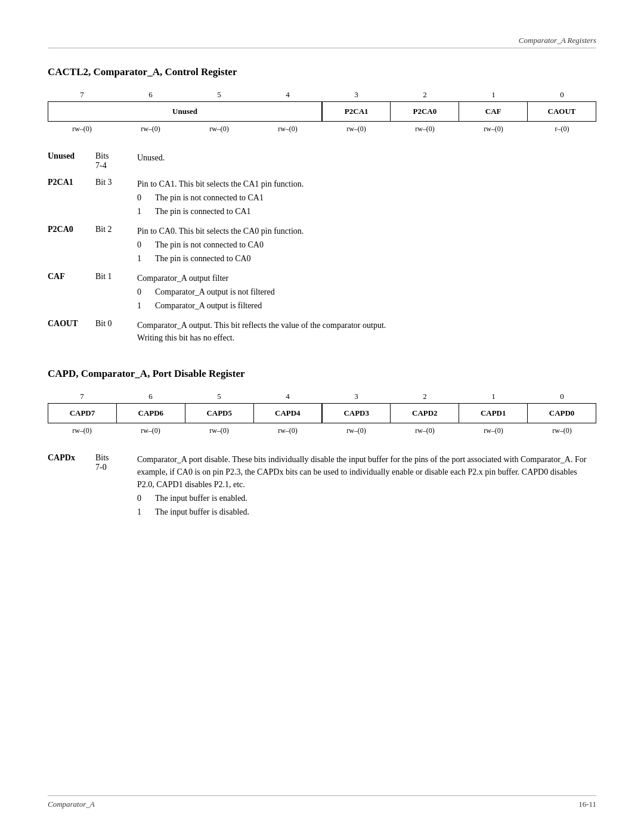 Image resolution: width=644 pixels, height=833 pixels. Describe the element at coordinates (219, 397) in the screenshot. I see `s2-bn-5: 5` at that location.